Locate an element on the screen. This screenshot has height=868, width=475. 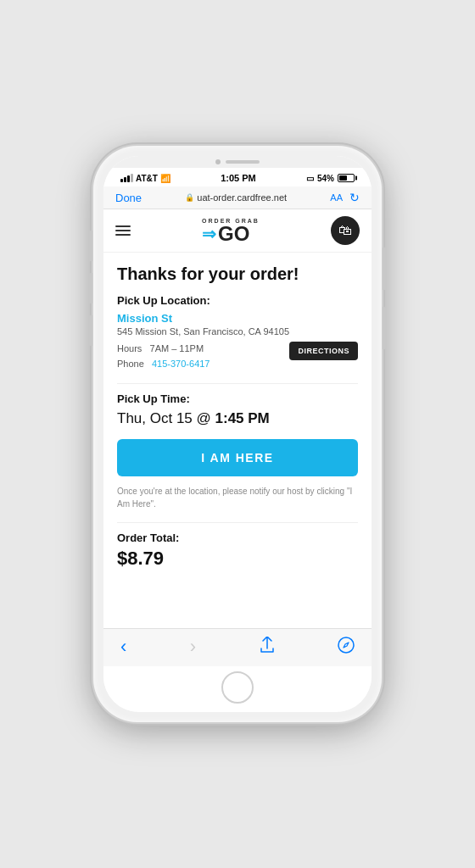
wifi-icon: 📶 is located at coordinates (165, 178).